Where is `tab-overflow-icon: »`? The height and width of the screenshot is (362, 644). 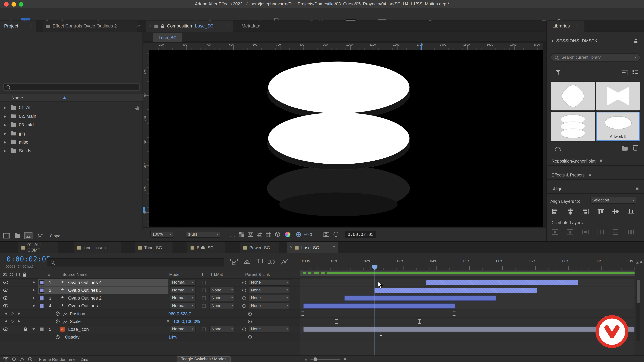
tab-overflow-icon: » is located at coordinates (138, 25).